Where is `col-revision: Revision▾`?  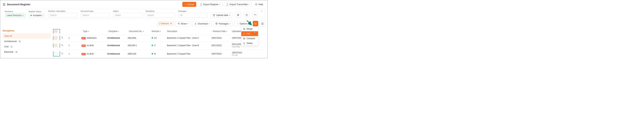 col-revision: Revision▾ is located at coordinates (158, 32).